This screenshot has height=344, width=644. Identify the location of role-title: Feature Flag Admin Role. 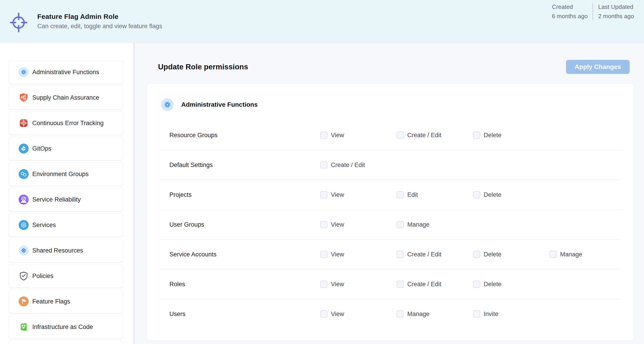
(100, 17).